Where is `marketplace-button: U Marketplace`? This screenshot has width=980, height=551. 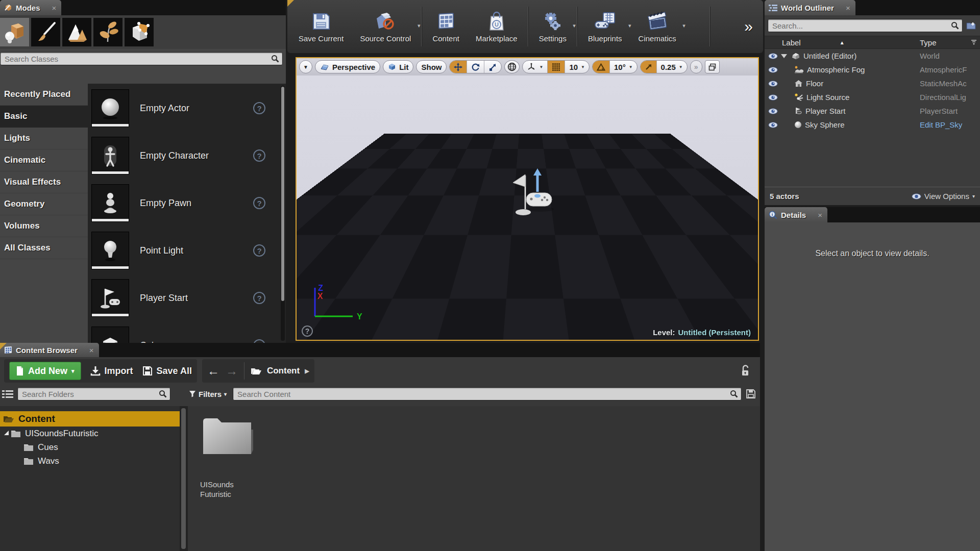 marketplace-button: U Marketplace is located at coordinates (497, 27).